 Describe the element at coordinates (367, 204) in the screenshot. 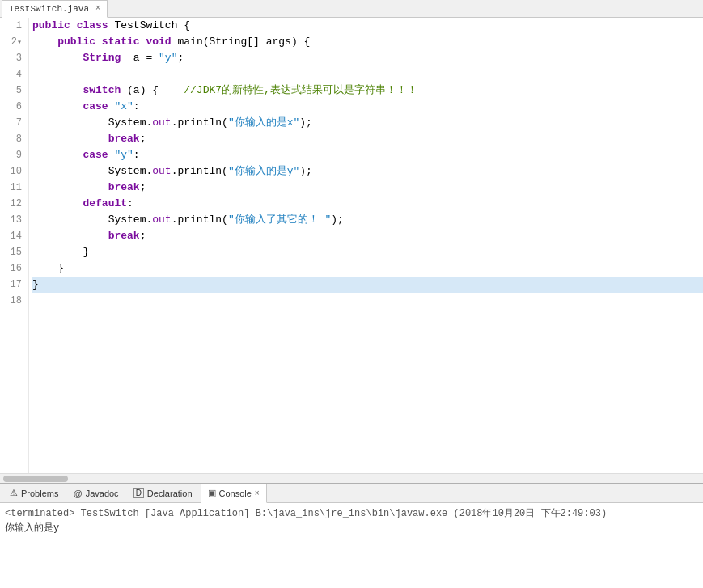

I see `code-line-12: default:` at that location.